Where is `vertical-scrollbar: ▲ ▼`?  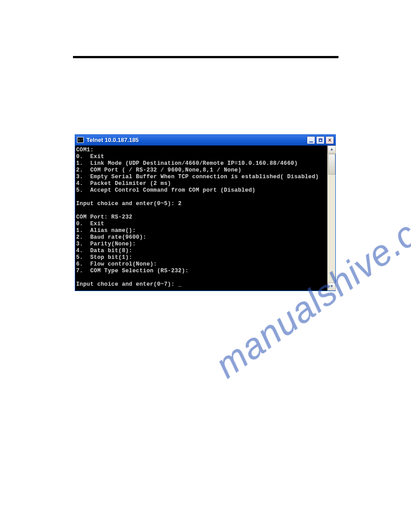
vertical-scrollbar: ▲ ▼ is located at coordinates (331, 218).